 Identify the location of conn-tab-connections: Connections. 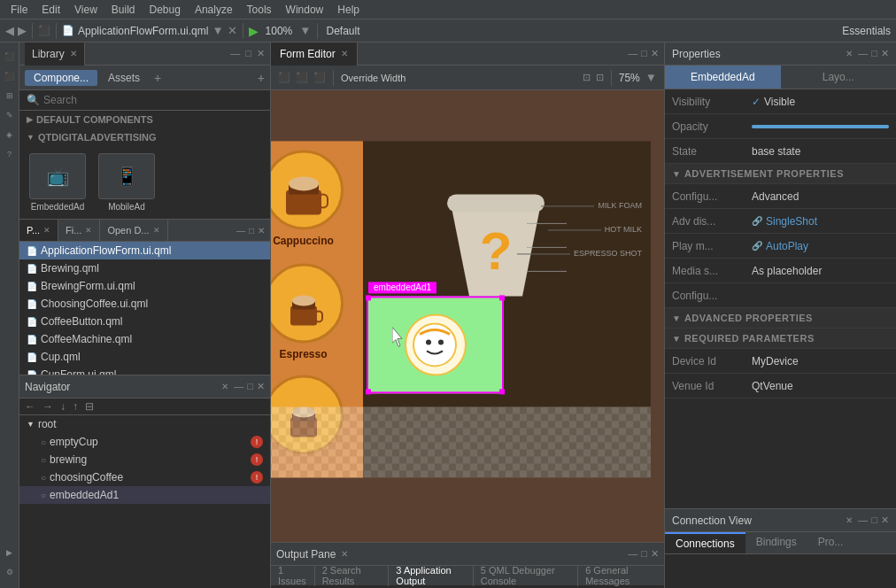
(705, 543).